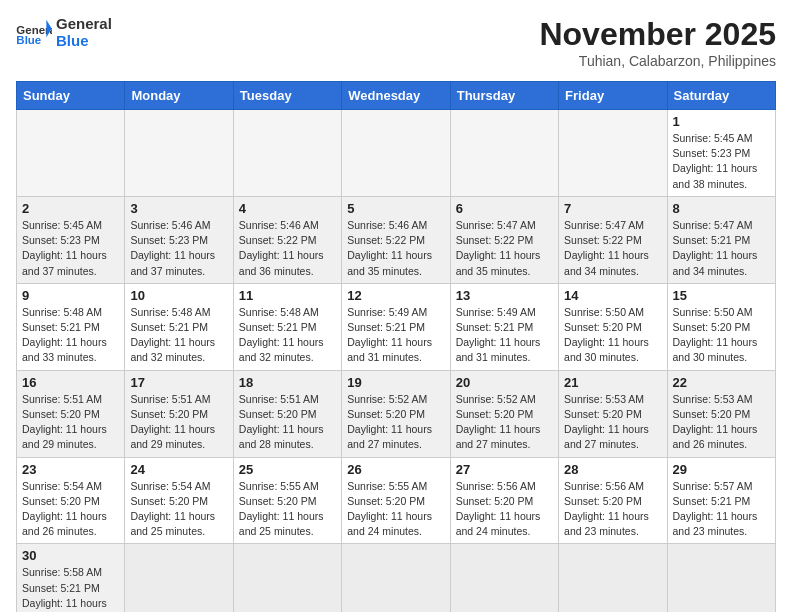  What do you see at coordinates (613, 96) in the screenshot?
I see `weekday-header-friday: Friday` at bounding box center [613, 96].